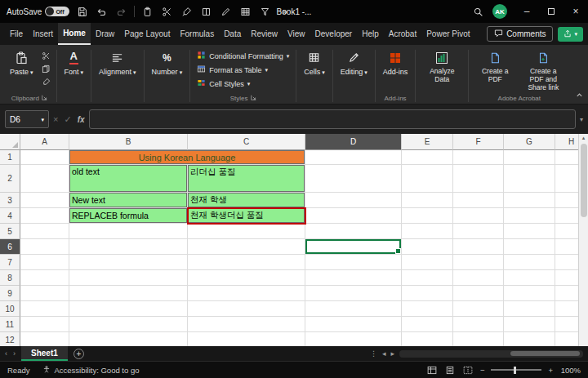 This screenshot has height=378, width=588. I want to click on tab-insert: Insert, so click(42, 34).